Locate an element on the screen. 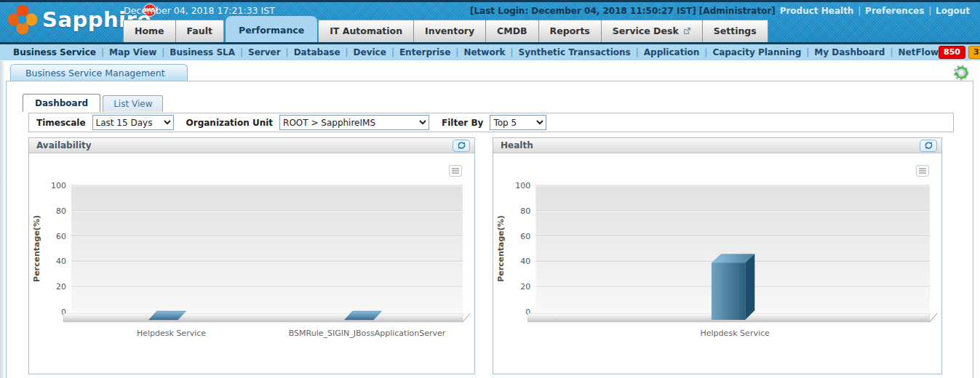  nav-tab-home: Home is located at coordinates (150, 31).